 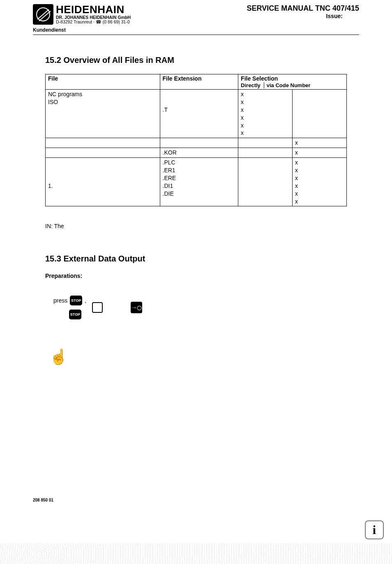 What do you see at coordinates (93, 22) in the screenshot?
I see `address-line: D-83292 Traunreut · ☎ (0 86 69) 31-0` at bounding box center [93, 22].